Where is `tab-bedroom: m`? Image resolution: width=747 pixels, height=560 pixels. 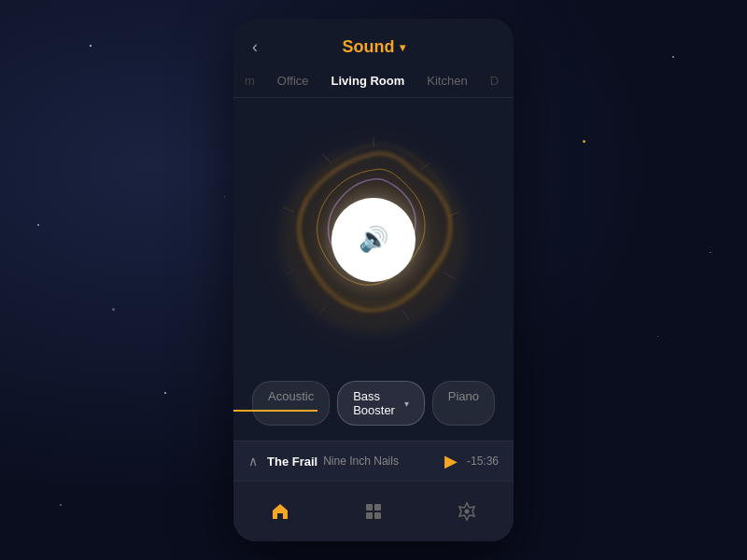 tab-bedroom: m is located at coordinates (250, 80).